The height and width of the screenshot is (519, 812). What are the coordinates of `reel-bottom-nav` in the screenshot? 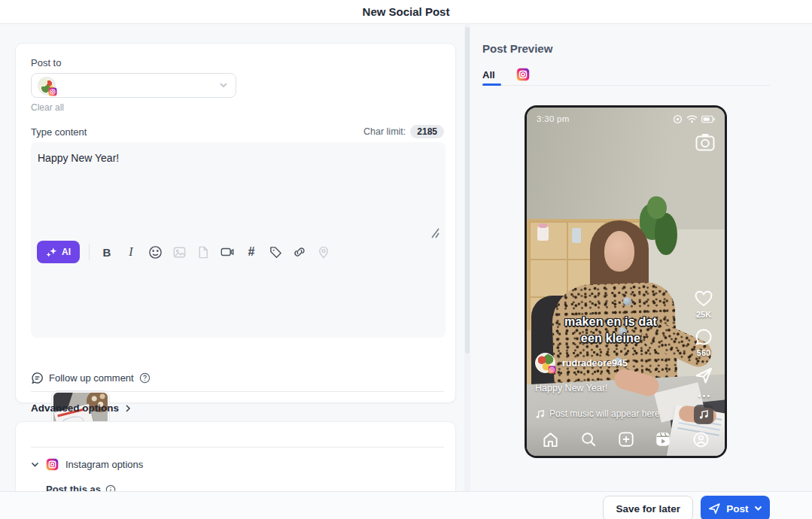 It's located at (626, 439).